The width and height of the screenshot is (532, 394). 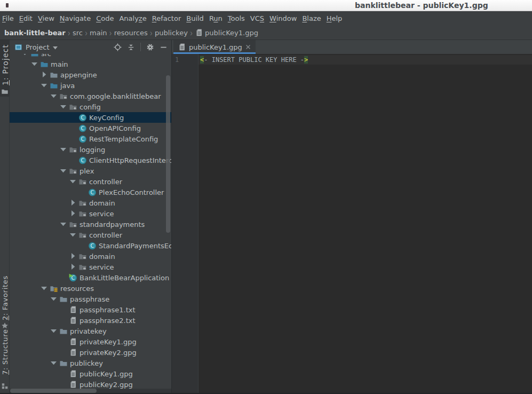 What do you see at coordinates (8, 18) in the screenshot?
I see `menu-file: File` at bounding box center [8, 18].